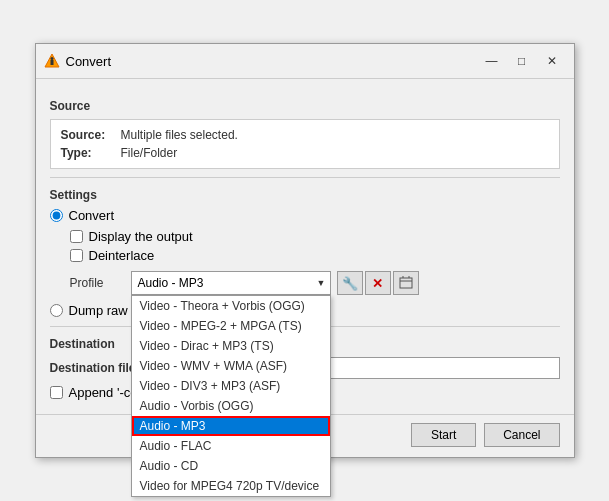 This screenshot has width=609, height=501. I want to click on wrench-button: 🔧, so click(350, 283).